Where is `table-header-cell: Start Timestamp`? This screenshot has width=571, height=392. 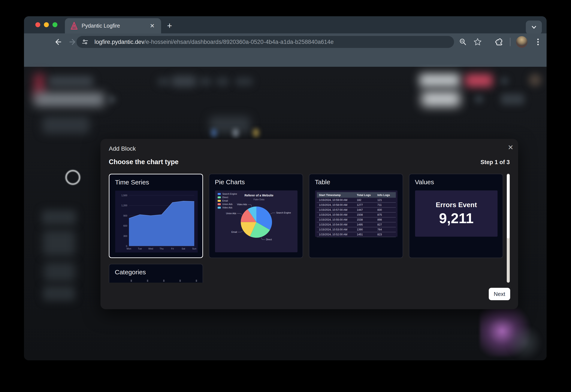 table-header-cell: Start Timestamp is located at coordinates (336, 195).